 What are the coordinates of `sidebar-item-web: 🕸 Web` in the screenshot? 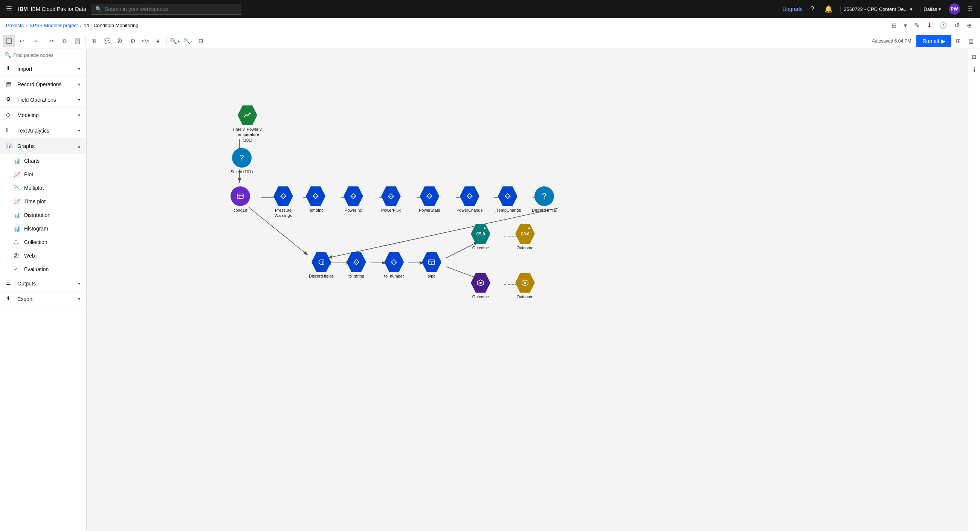 It's located at (43, 256).